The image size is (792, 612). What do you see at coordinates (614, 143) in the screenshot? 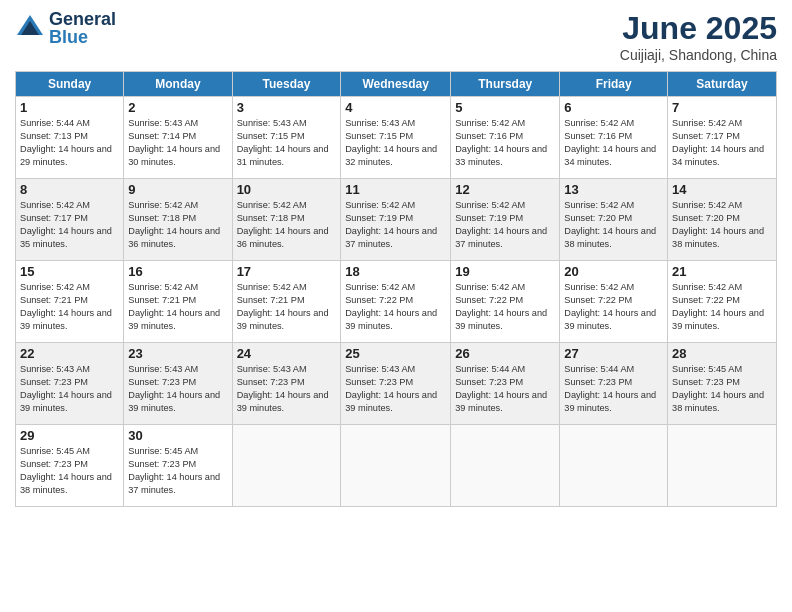
I see `day-info: Sunrise: 5:42 AMSunset: 7:16 PMDaylight:…` at bounding box center [614, 143].